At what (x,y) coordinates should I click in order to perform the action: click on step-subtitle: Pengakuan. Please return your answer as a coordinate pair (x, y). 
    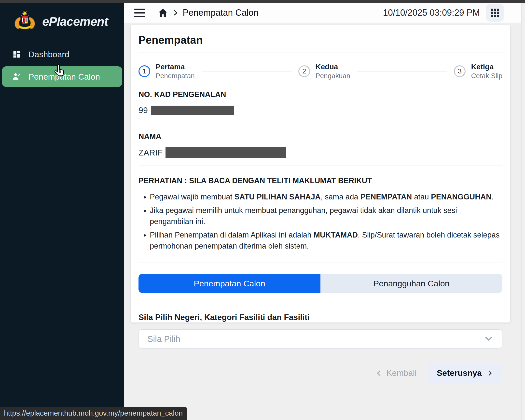
    Looking at the image, I should click on (333, 76).